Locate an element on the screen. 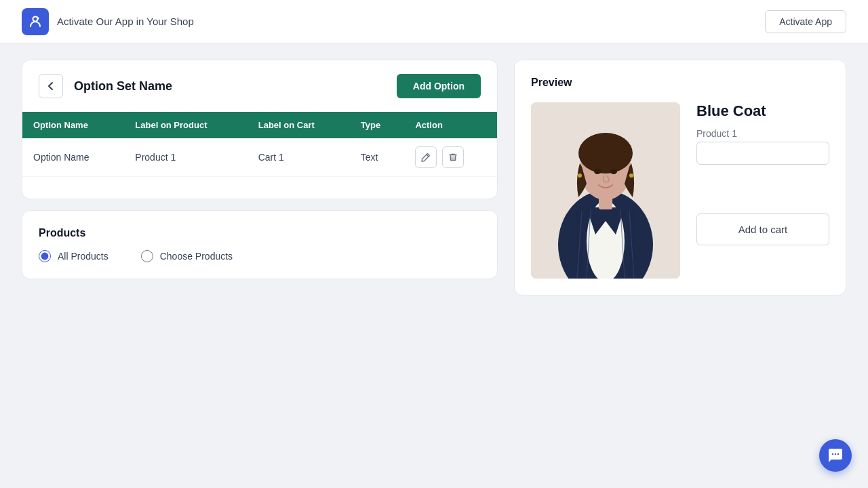  col-header-option-name: Option Name is located at coordinates (73, 125).